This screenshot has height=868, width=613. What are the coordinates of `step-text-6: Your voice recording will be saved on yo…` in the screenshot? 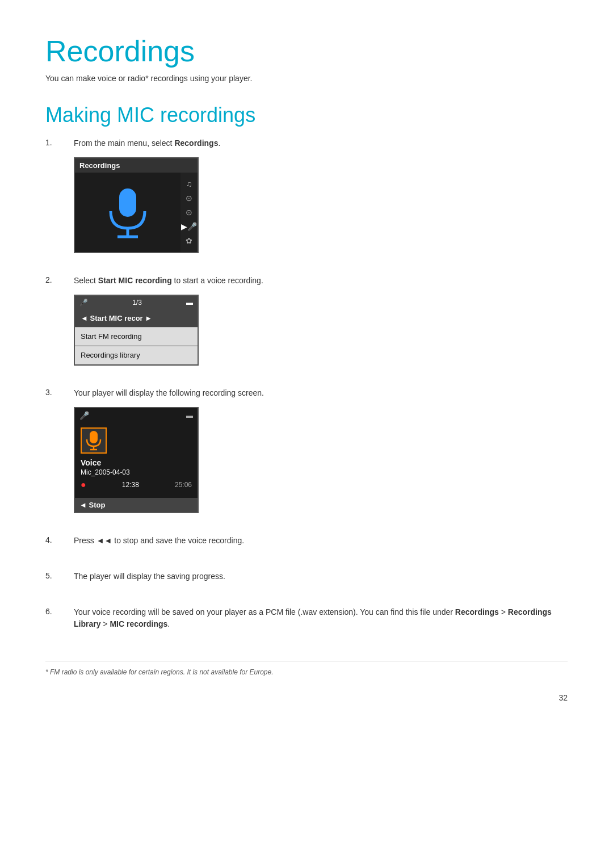 It's located at (321, 618).